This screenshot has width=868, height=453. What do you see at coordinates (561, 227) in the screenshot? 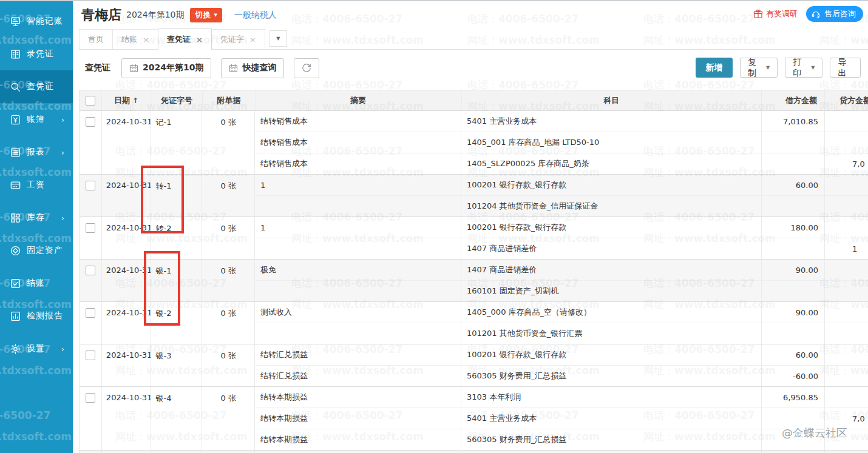
I see `voucher-line: 1 100201 银行存款_银行存款 180.00` at bounding box center [561, 227].